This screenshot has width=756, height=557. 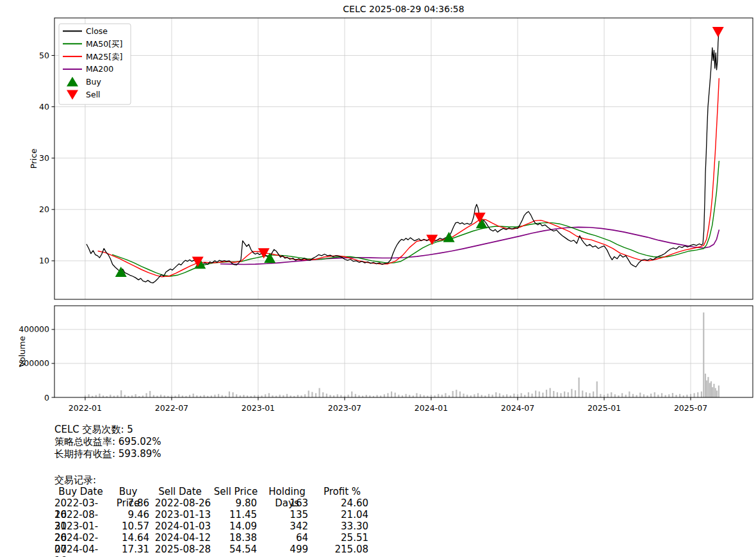 What do you see at coordinates (108, 454) in the screenshot?
I see `holding-return-line: 长期持有收益: 593.89%` at bounding box center [108, 454].